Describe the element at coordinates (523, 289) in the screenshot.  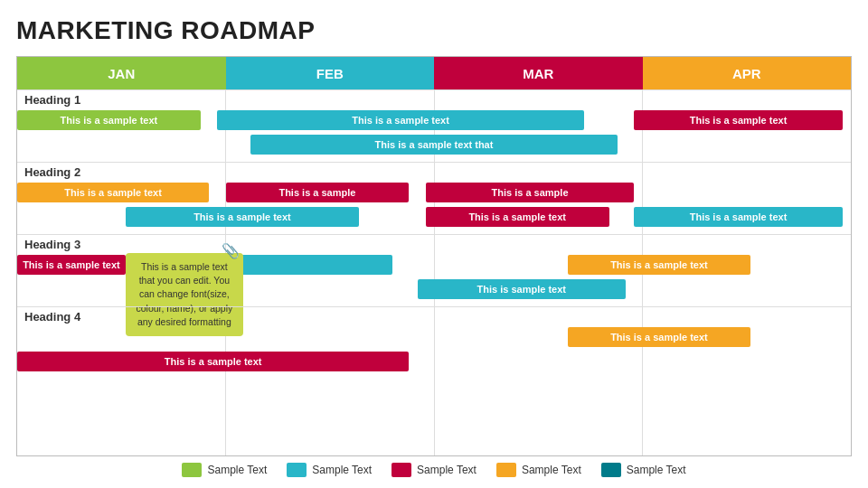
I see `h3-r2-bar1: This is sample text` at that location.